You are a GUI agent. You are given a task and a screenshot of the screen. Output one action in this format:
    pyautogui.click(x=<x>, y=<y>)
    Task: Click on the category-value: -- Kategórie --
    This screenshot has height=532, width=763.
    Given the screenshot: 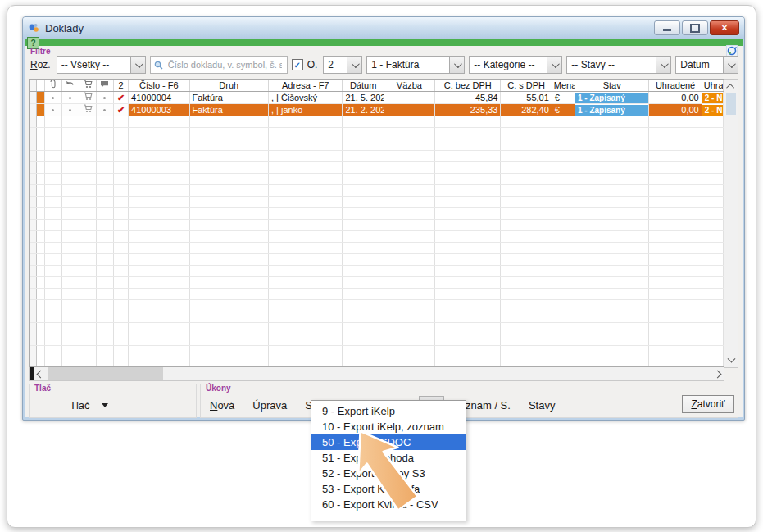 What is the action you would take?
    pyautogui.click(x=508, y=65)
    